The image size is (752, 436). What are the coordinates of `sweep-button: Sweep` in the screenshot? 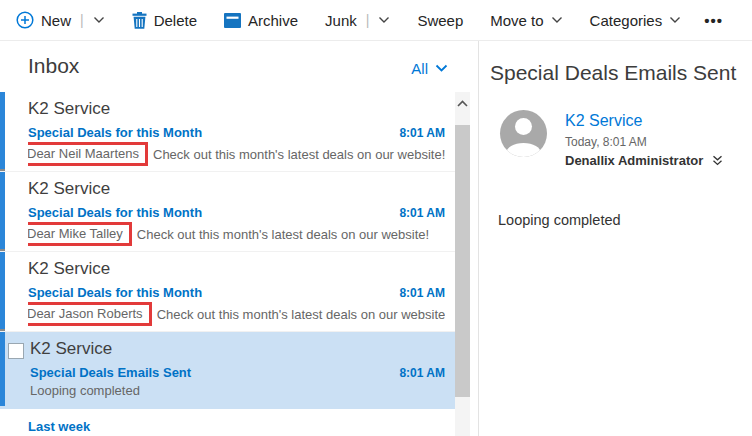 It's located at (440, 20).